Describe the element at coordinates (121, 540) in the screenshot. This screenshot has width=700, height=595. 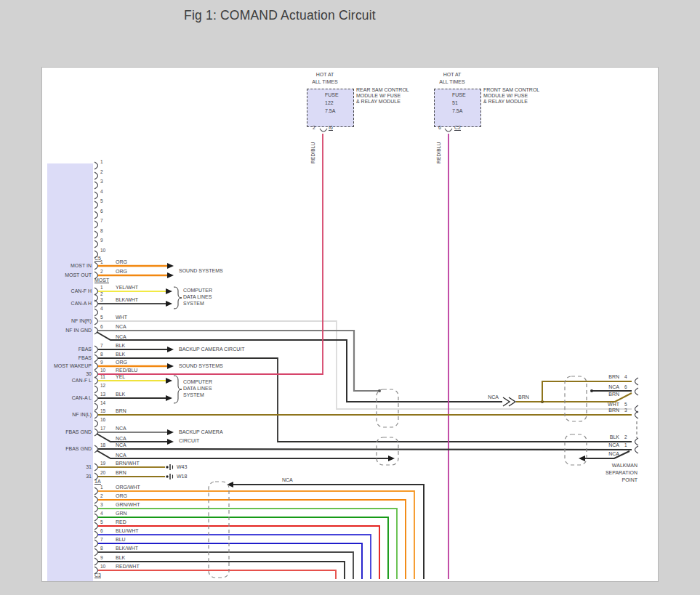
I see `wire-color-label: BLU` at that location.